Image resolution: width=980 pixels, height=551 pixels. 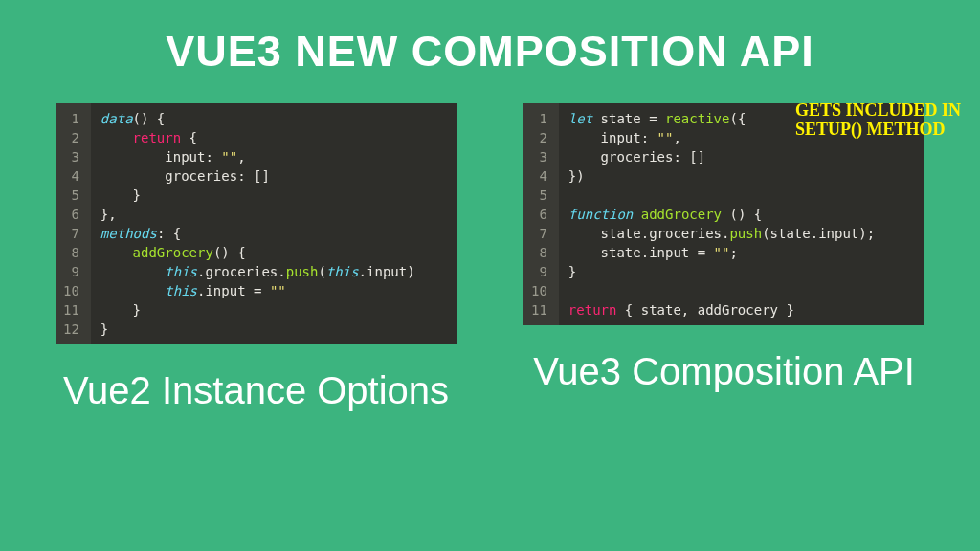 I want to click on code-token: (, so click(x=322, y=272).